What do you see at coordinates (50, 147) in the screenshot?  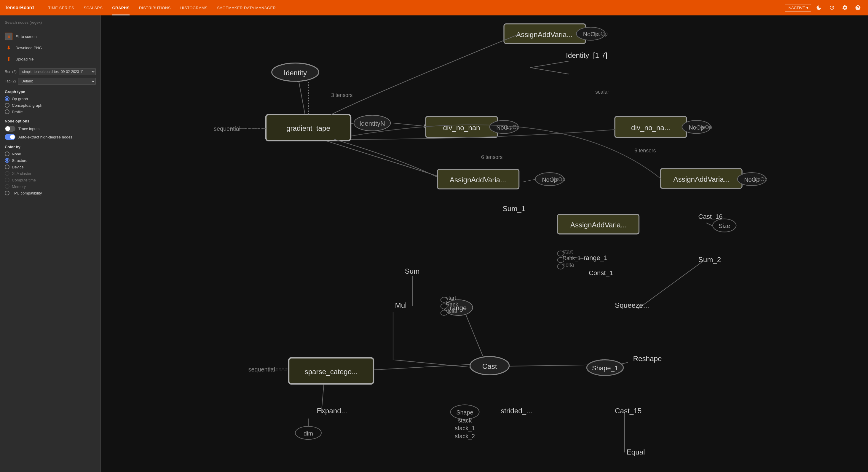 I see `color-by-title: Color by` at bounding box center [50, 147].